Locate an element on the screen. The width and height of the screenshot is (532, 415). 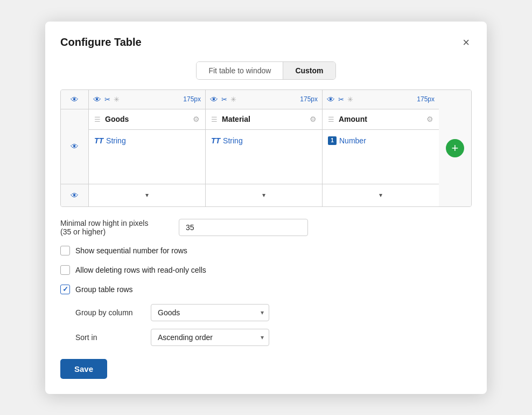
col-goods-body: TT String is located at coordinates (147, 157).